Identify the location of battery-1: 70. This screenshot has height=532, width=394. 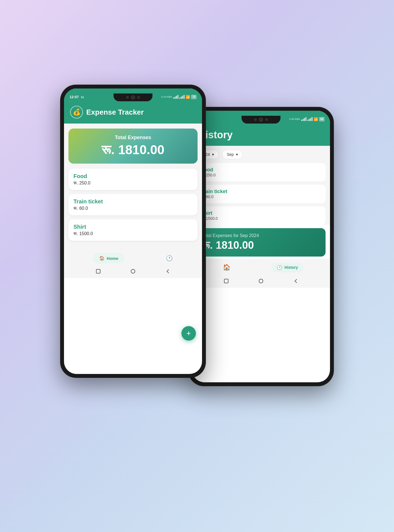
(194, 97).